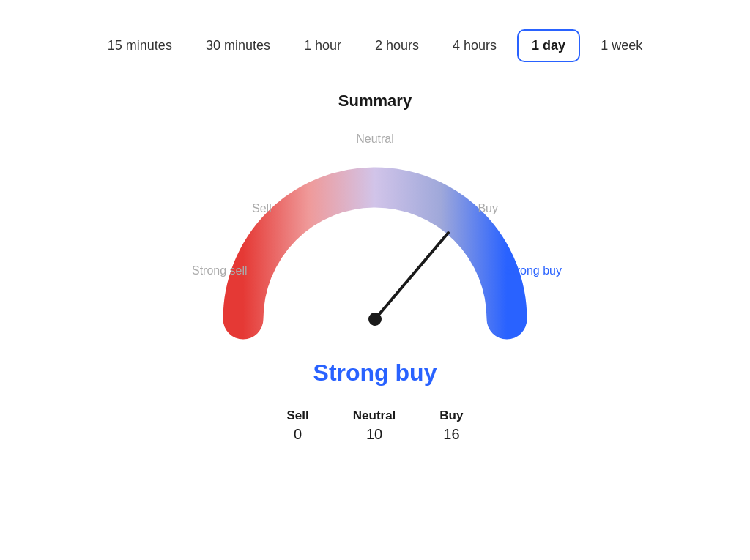 The image size is (750, 560). Describe the element at coordinates (451, 416) in the screenshot. I see `stat-label-buy: Buy` at that location.